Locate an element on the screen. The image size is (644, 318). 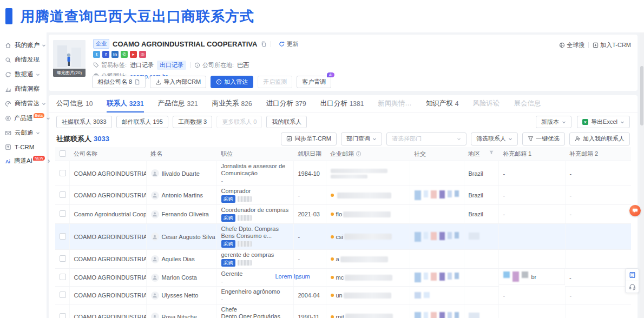
one-click-select-button: 一键优选 is located at coordinates (543, 139).